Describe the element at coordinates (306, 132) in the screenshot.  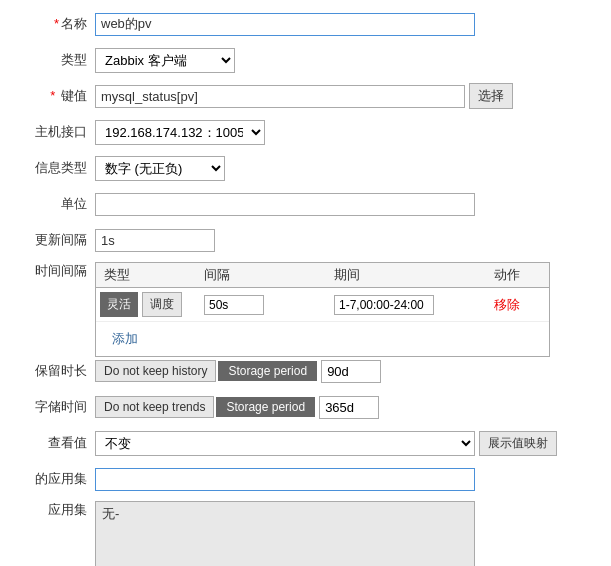
I see `host-row: 主机接口 192.168.174.132：10050` at that location.